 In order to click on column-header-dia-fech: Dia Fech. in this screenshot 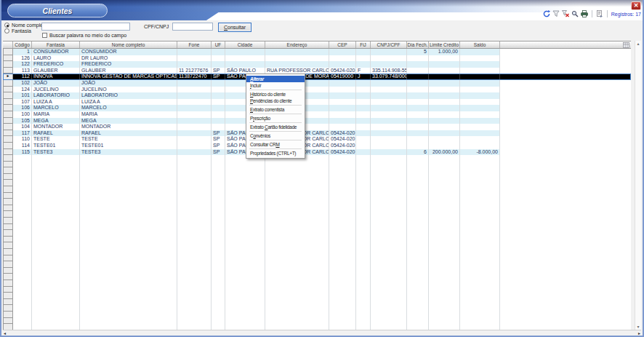, I will do `click(418, 45)`.